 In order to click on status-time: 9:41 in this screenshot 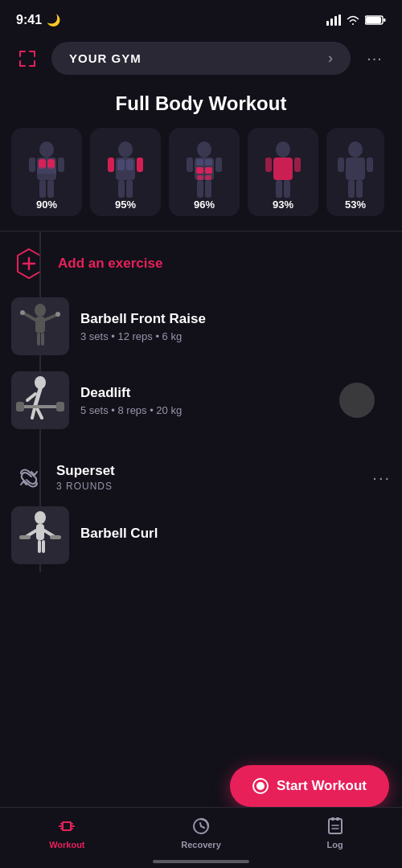, I will do `click(29, 20)`.